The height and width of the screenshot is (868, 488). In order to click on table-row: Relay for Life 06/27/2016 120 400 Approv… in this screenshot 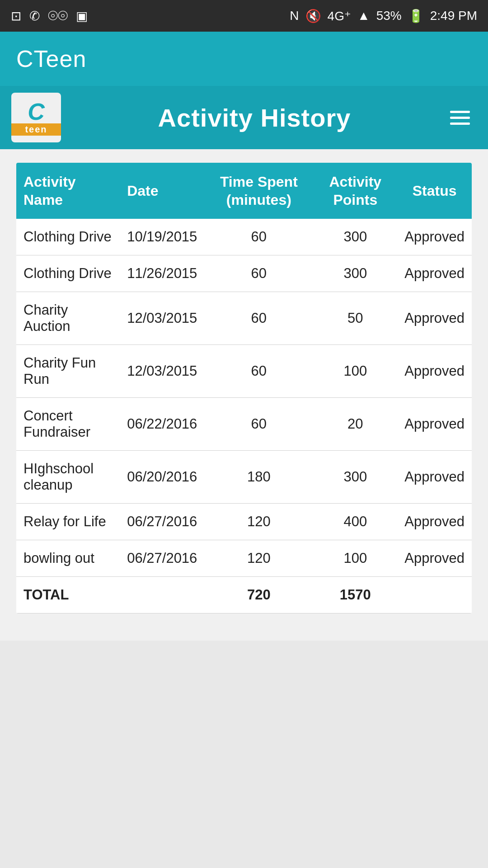, I will do `click(244, 522)`.